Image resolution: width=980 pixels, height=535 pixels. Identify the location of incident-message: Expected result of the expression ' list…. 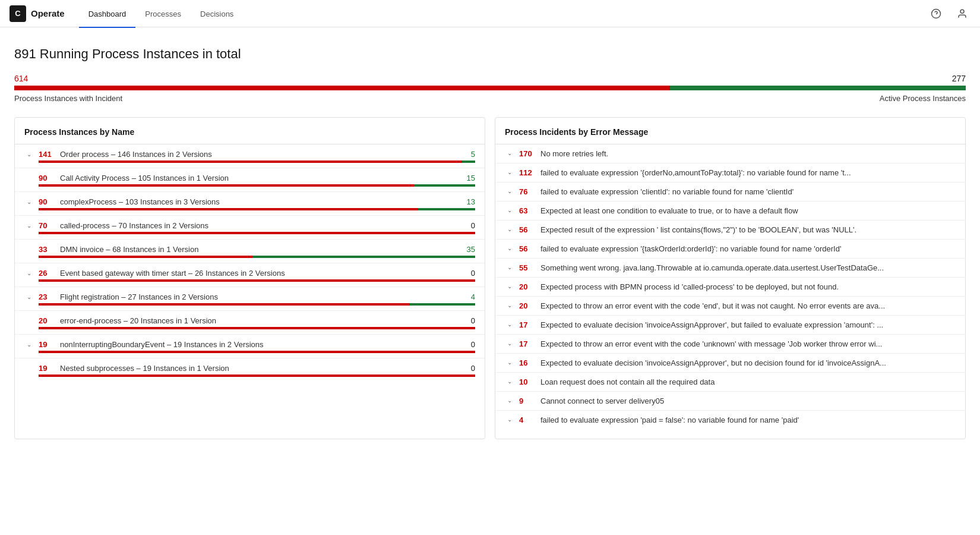
(748, 229).